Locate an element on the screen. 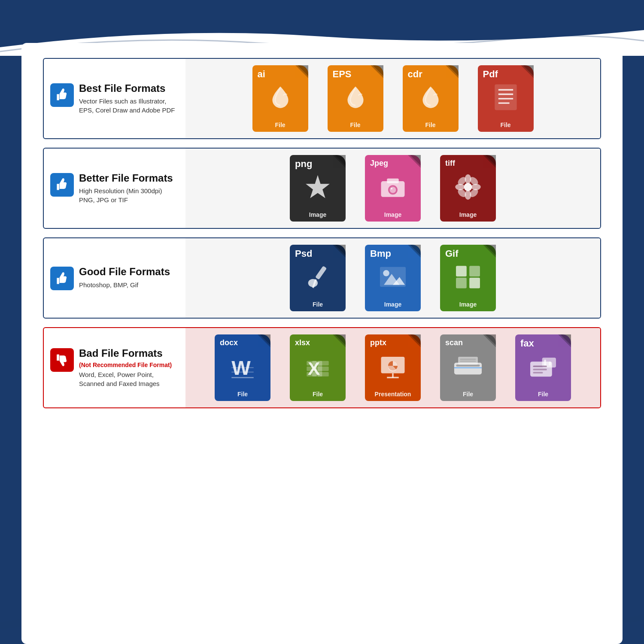  file-icon-Psd: Psd File is located at coordinates (318, 278).